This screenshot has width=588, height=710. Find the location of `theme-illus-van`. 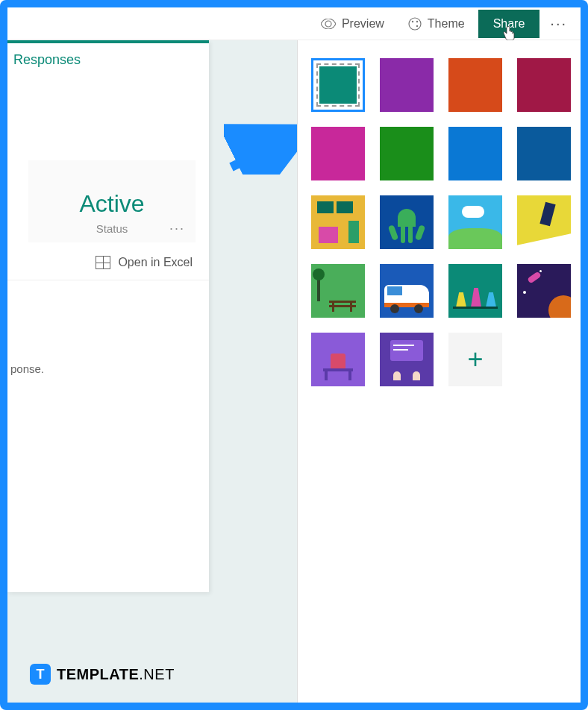

theme-illus-van is located at coordinates (407, 291).